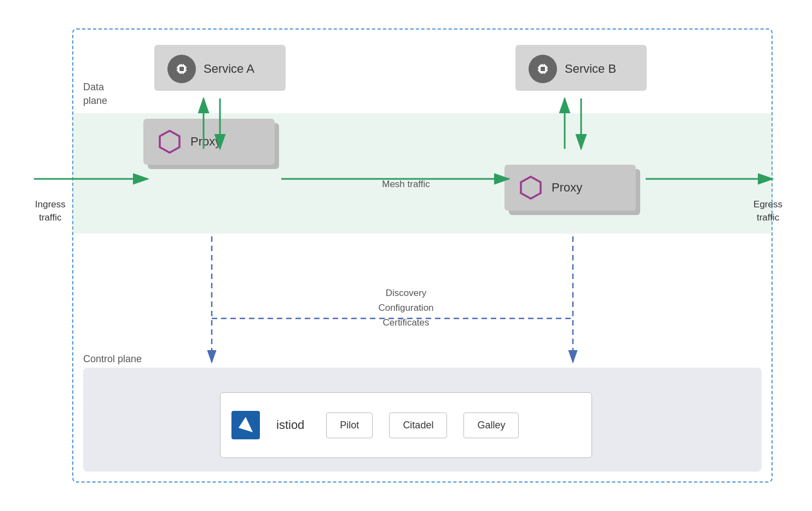 The width and height of the screenshot is (812, 511). I want to click on hexagon-icon-left, so click(170, 142).